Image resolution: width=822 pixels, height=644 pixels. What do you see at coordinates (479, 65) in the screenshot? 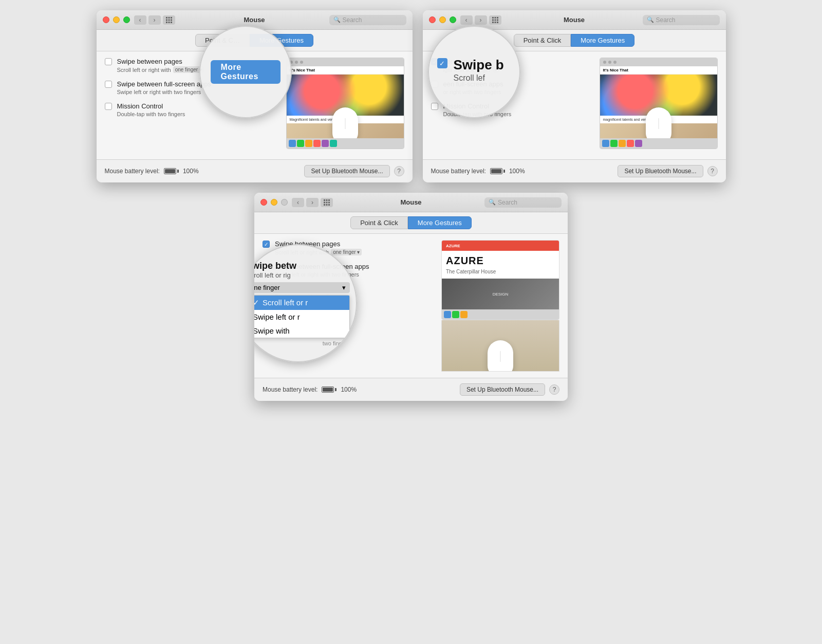
I see `mag-swipe-text-2: Swipe b` at bounding box center [479, 65].